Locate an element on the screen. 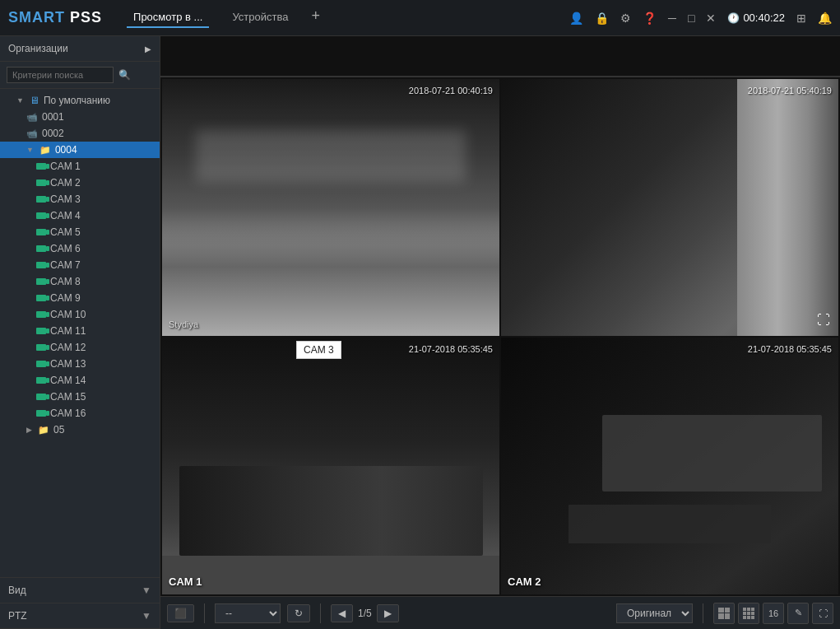 This screenshot has height=629, width=840. cam-timestamp-bottomleft: 21-07-2018 05:35:45 is located at coordinates (451, 349).